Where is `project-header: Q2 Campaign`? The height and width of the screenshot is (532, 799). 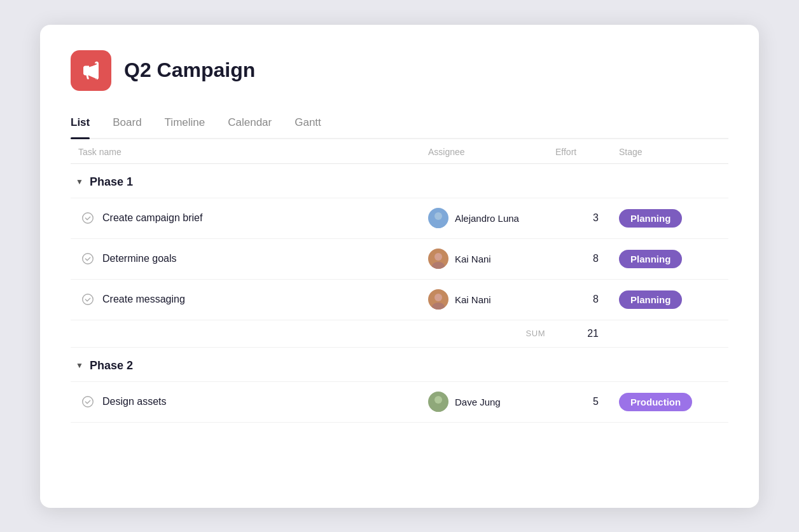
project-header: Q2 Campaign is located at coordinates (400, 71).